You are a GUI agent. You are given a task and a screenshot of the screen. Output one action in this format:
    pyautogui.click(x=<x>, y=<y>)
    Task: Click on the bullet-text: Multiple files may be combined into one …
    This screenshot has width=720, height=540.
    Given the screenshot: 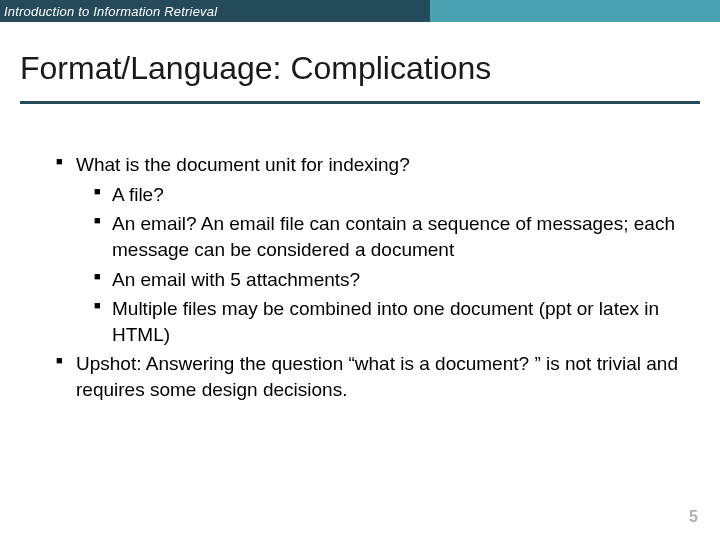 What is the action you would take?
    pyautogui.click(x=386, y=322)
    